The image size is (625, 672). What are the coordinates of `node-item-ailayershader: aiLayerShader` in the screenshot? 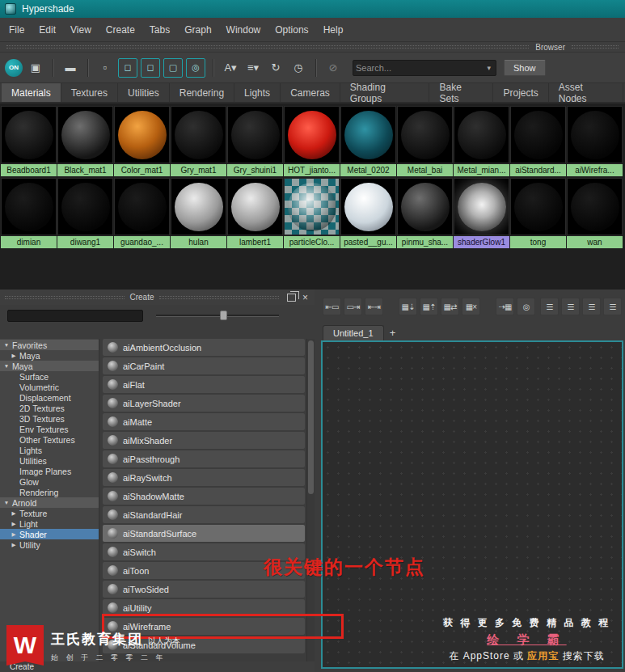 It's located at (204, 403).